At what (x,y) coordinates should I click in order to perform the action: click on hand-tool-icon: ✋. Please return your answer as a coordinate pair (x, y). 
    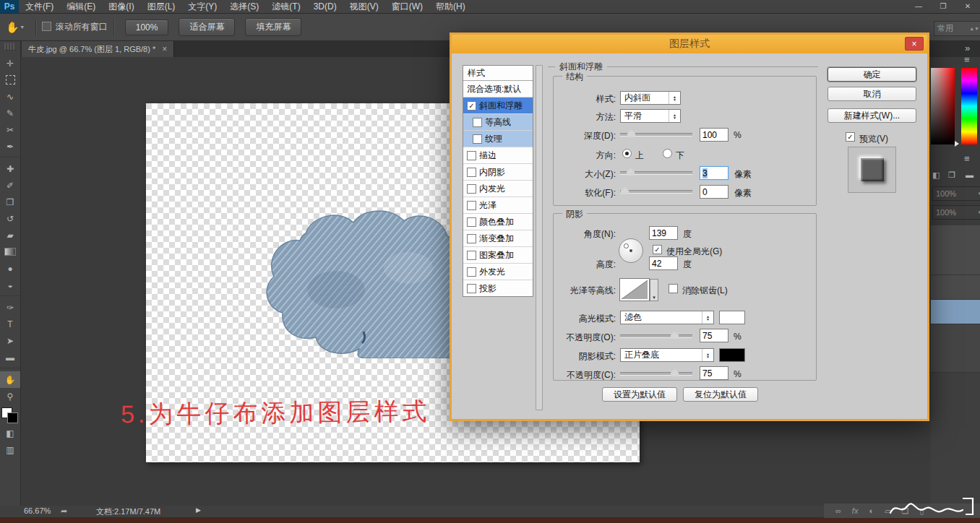
    Looking at the image, I should click on (13, 27).